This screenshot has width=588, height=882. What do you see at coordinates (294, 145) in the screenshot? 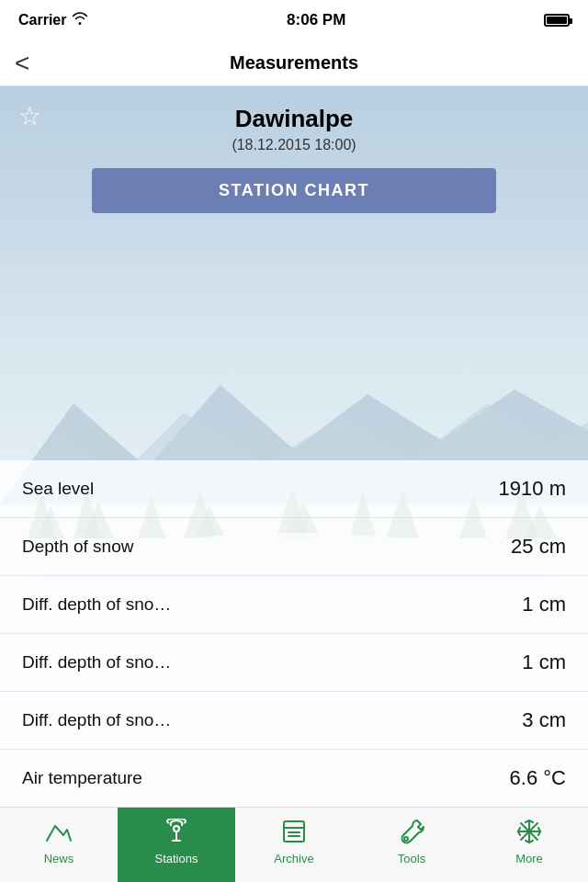
I see `station-date: (18.12.2015 18:00)` at bounding box center [294, 145].